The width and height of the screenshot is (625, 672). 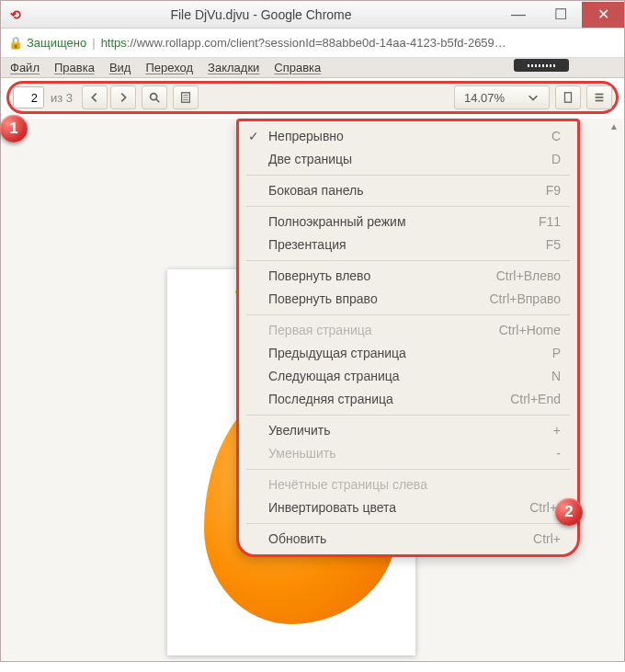 I want to click on menu-shortcut: Ctrl+, so click(x=547, y=539).